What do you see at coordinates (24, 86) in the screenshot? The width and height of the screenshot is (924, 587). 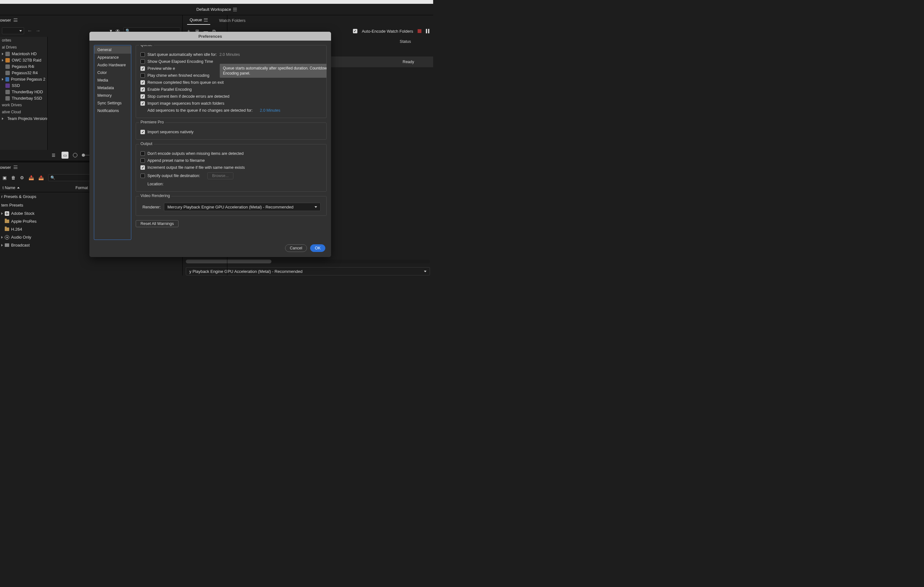 I see `drive-item: SSD` at bounding box center [24, 86].